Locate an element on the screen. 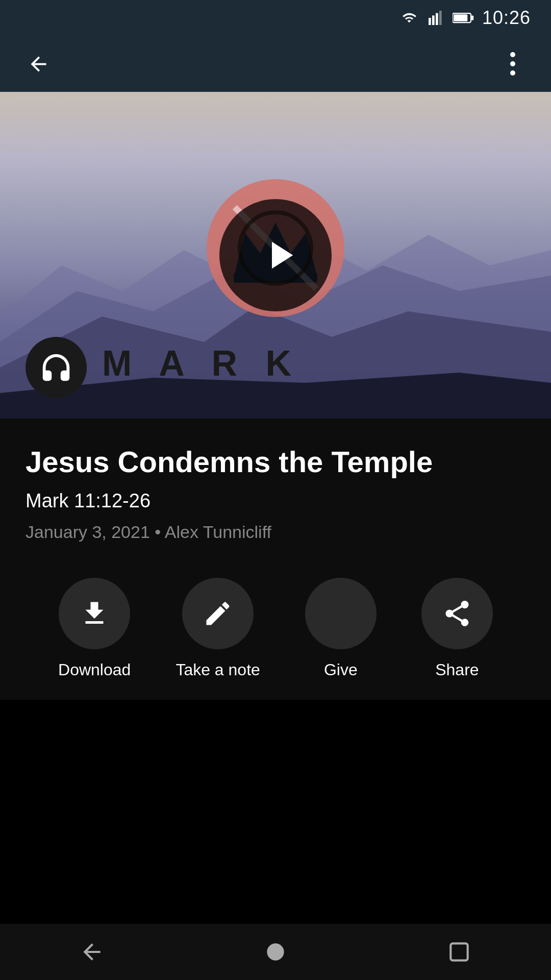 The image size is (551, 980). download-label: Download is located at coordinates (94, 670).